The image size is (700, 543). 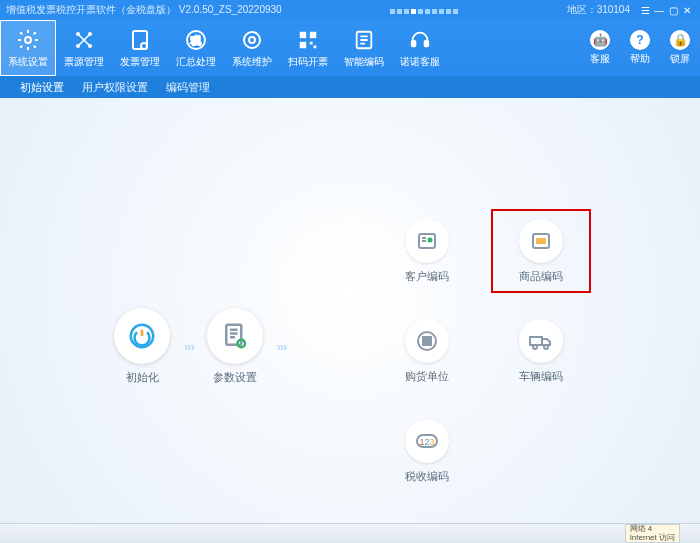 What do you see at coordinates (427, 241) in the screenshot?
I see `person-card-icon` at bounding box center [427, 241].